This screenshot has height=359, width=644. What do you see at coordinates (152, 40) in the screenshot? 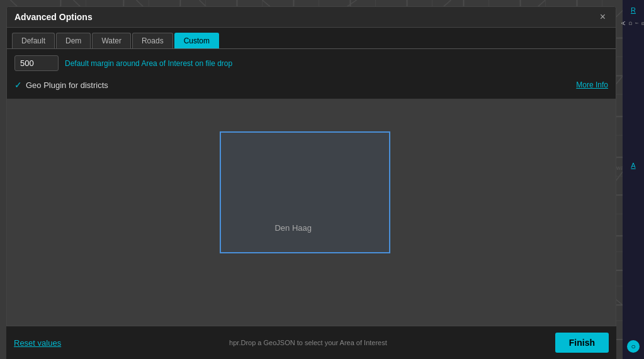
I see `tab-roads: Roads` at bounding box center [152, 40].